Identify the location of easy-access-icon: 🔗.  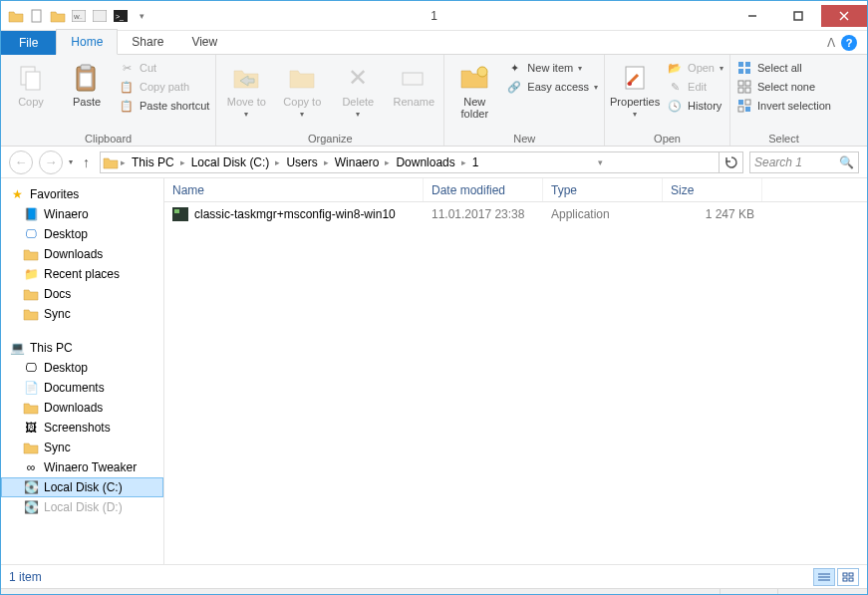
(514, 87).